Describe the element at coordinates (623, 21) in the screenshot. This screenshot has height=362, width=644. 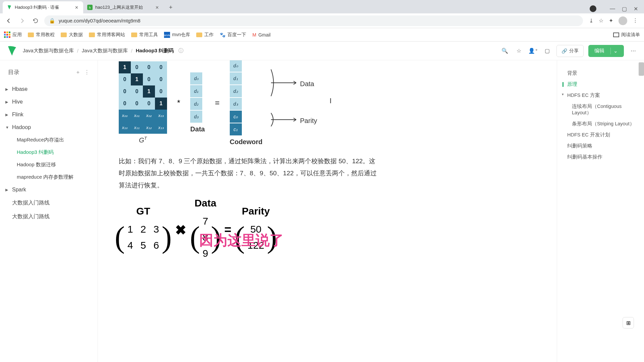
I see `user-avatar-icon` at that location.